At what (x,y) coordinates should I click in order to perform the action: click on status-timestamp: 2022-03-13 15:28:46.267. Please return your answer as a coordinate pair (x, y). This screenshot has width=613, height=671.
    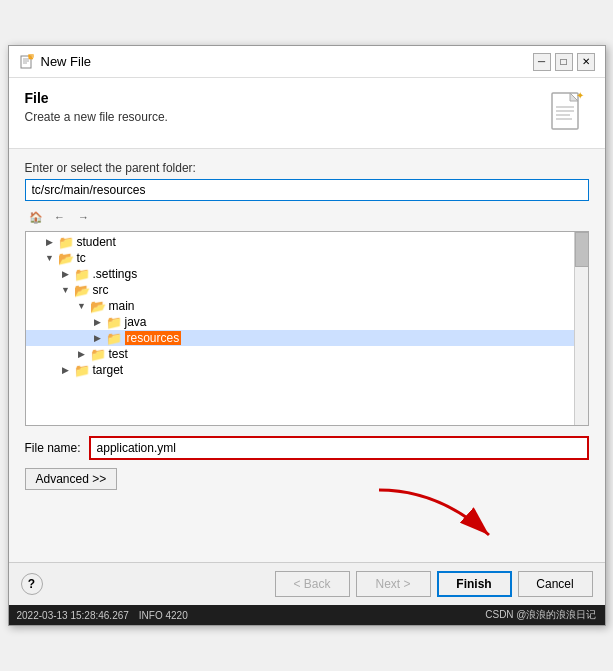
    Looking at the image, I should click on (73, 616).